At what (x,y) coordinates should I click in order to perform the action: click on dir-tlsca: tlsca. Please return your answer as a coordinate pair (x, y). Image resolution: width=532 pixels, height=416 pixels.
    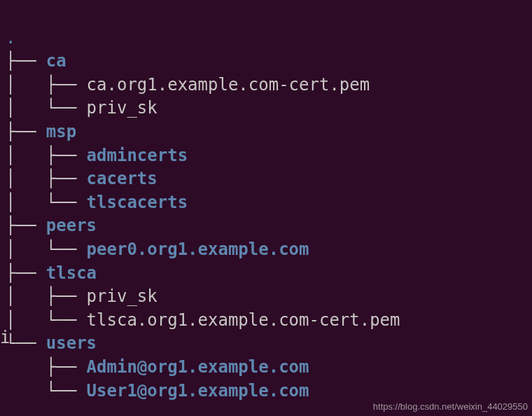
    Looking at the image, I should click on (71, 273).